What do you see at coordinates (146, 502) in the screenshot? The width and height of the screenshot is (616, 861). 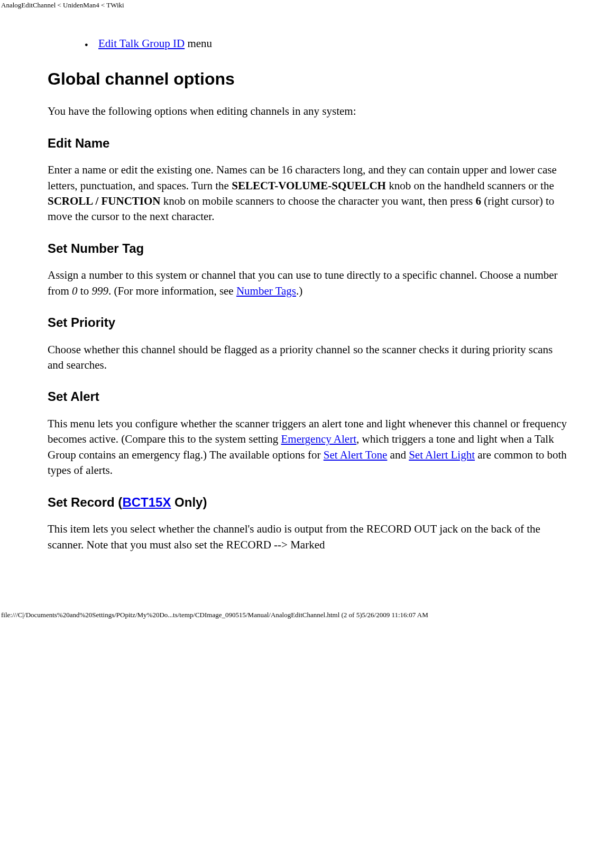 I see `bct15x-link: BCT15X` at bounding box center [146, 502].